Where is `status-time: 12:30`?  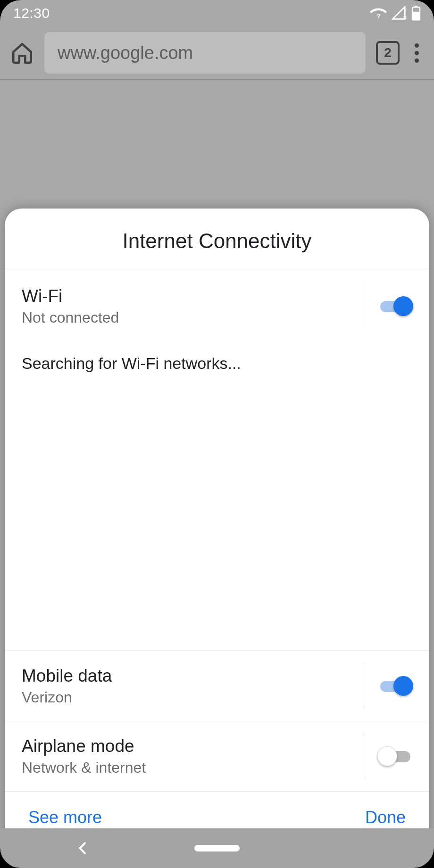 status-time: 12:30 is located at coordinates (32, 13).